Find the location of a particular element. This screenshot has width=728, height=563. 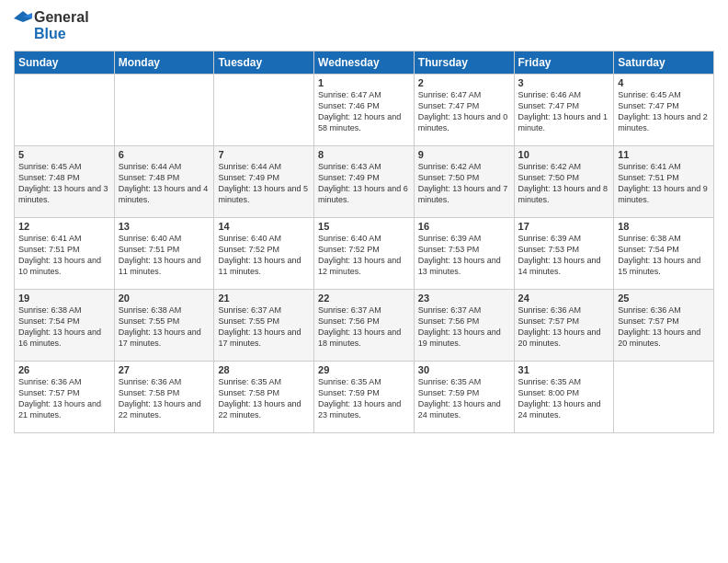

cell-info: Sunrise: 6:46 AMSunset: 7:47 PMDaylight:… is located at coordinates (564, 112).